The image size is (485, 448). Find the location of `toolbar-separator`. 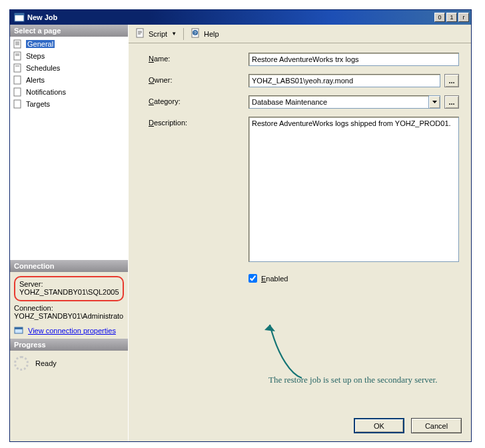

toolbar-separator is located at coordinates (184, 34).